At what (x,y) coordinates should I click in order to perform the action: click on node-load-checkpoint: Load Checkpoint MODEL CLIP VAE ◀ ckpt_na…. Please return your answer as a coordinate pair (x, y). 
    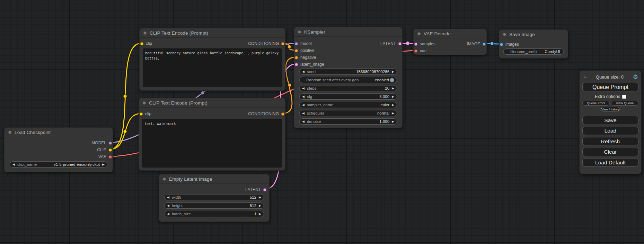
    Looking at the image, I should click on (59, 150).